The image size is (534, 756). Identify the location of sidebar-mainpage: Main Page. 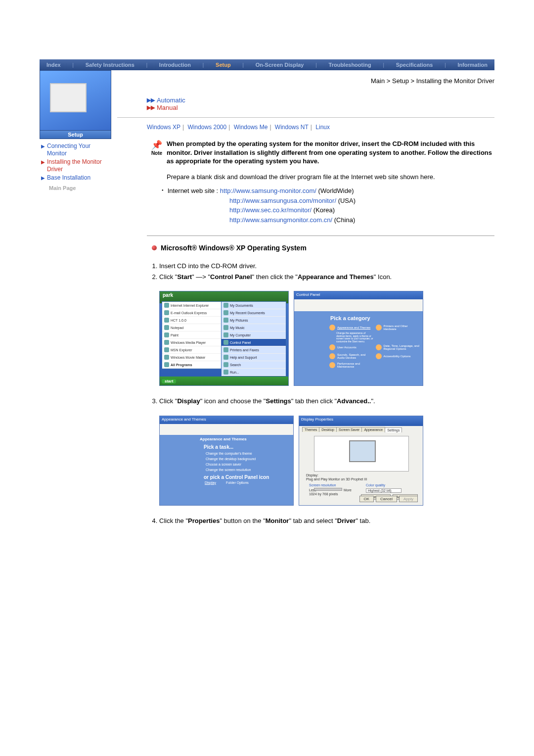
(76, 187).